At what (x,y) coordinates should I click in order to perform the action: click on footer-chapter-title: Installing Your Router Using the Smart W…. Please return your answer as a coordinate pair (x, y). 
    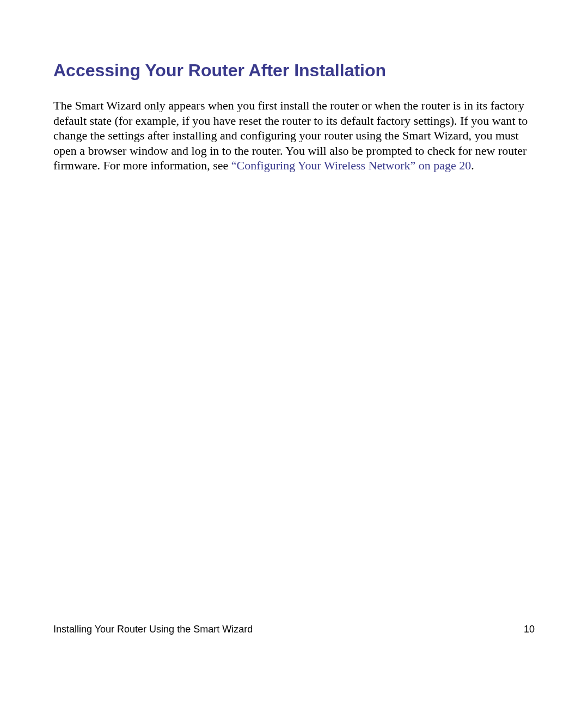
    Looking at the image, I should click on (153, 630).